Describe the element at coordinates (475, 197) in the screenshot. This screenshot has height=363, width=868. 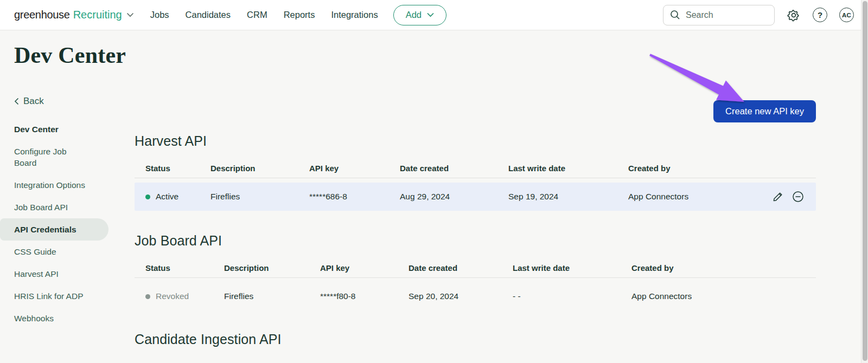
I see `table-row: ActiveFireflies*****686-8Aug 29, 2024Sep…` at that location.